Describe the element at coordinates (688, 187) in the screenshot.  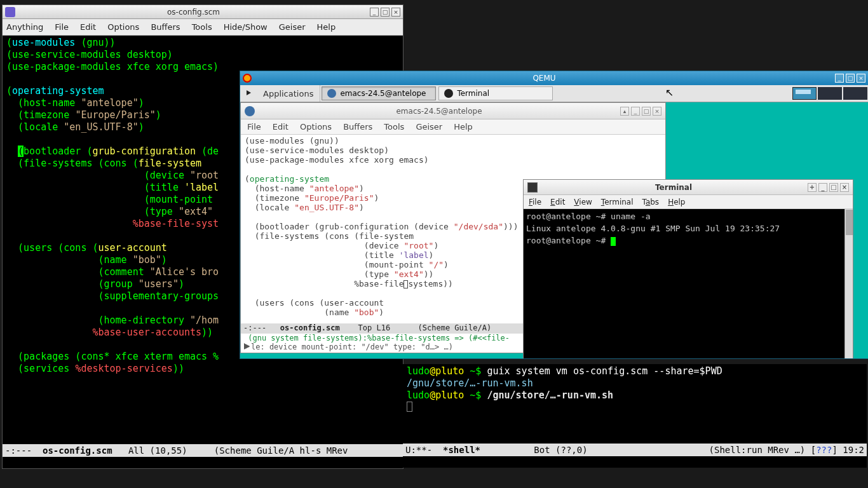
I see `guest-terminal-titlebar: Terminal + _ □ ×` at that location.